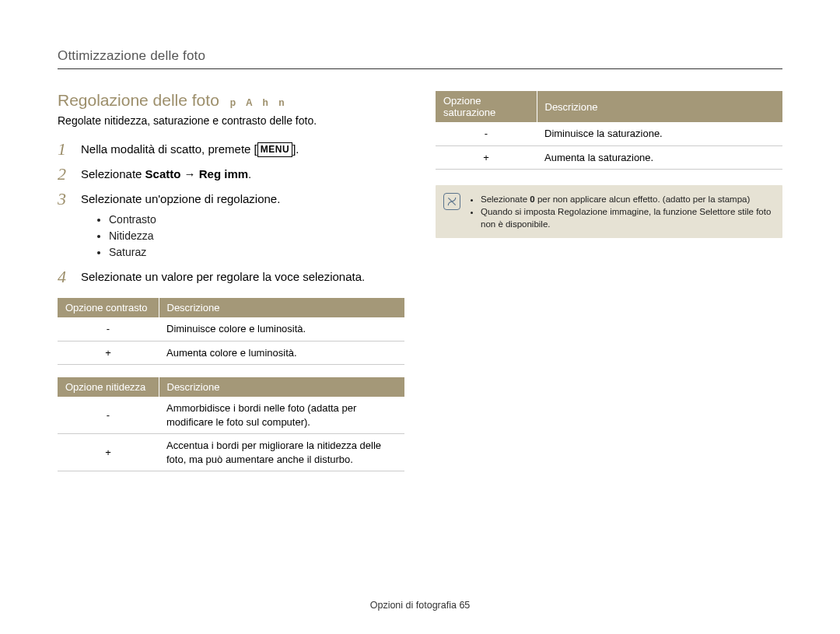 The height and width of the screenshot is (634, 840). Describe the element at coordinates (452, 201) in the screenshot. I see `info-icon` at that location.